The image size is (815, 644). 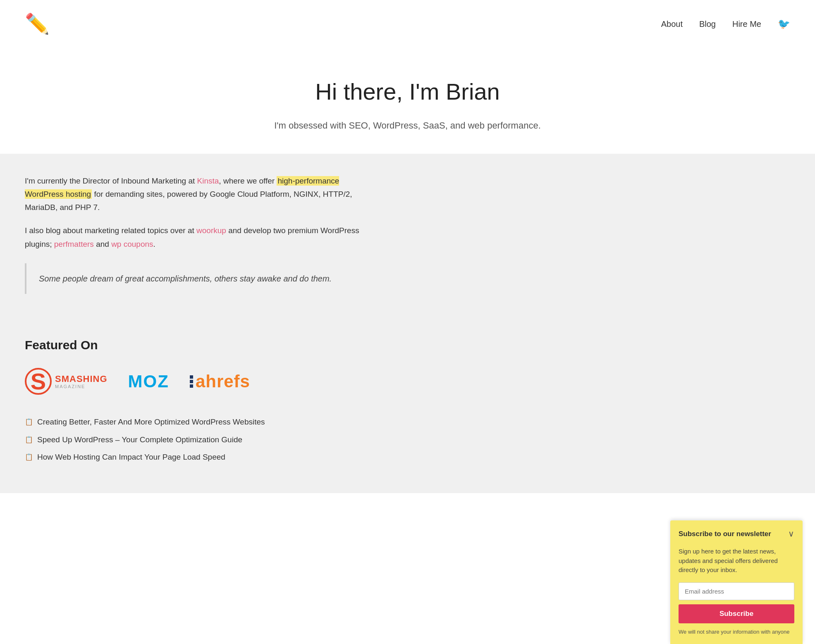 I want to click on twitter-icon: 🐦, so click(x=784, y=24).